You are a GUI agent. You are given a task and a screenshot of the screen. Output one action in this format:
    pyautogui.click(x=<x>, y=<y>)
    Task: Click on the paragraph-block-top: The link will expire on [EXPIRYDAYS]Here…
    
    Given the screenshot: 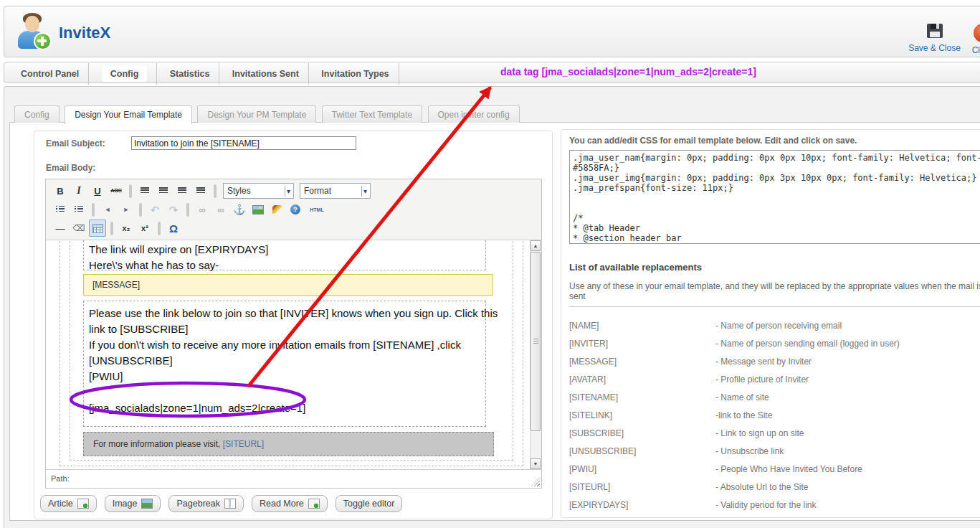 What is the action you would take?
    pyautogui.click(x=285, y=255)
    